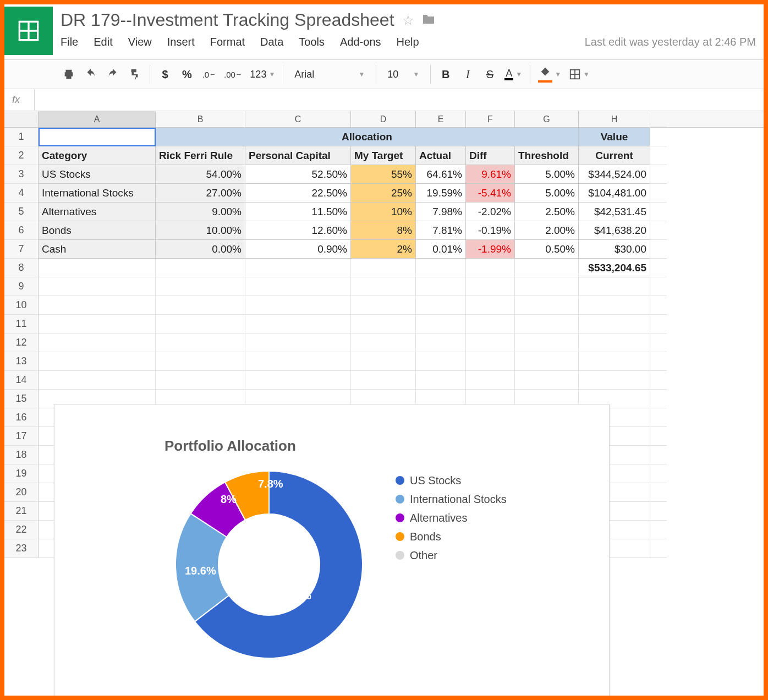 This screenshot has width=768, height=700. Describe the element at coordinates (547, 268) in the screenshot. I see `cell-G8` at that location.